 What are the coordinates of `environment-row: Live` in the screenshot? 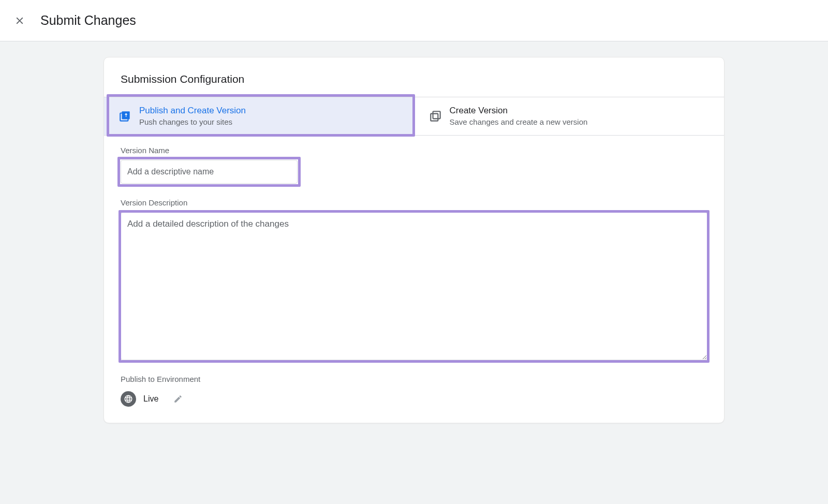 It's located at (414, 399).